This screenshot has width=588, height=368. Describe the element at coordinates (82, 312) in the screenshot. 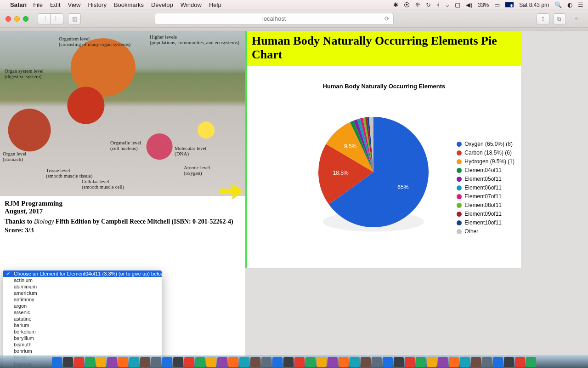

I see `dropdown-option: arsenic` at that location.